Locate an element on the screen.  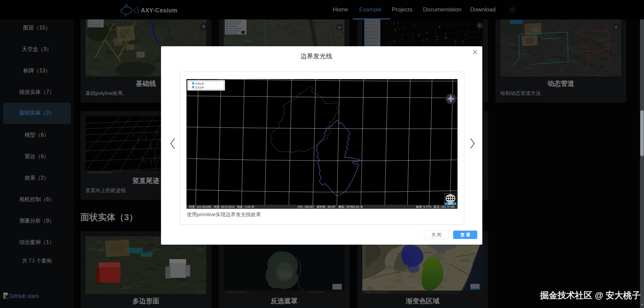
svg-text: 天津边界 is located at coordinates (200, 84).